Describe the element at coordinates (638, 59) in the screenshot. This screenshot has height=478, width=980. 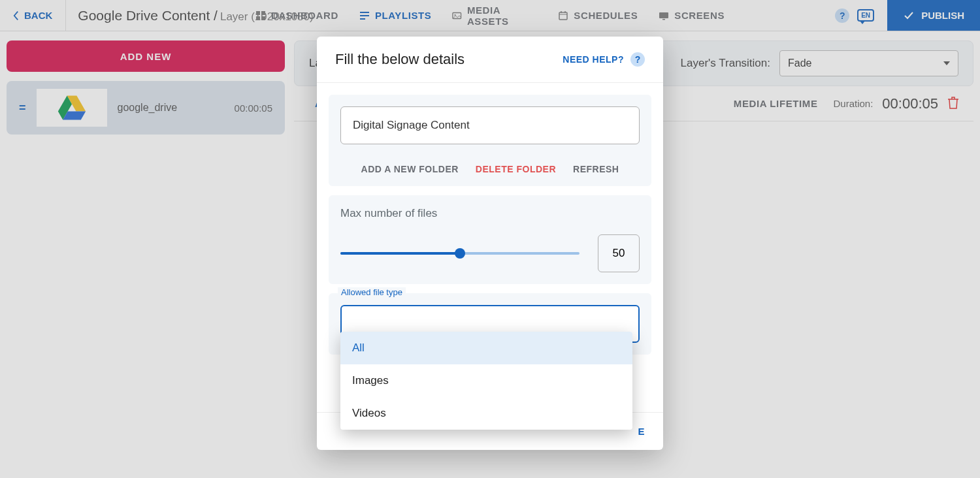
I see `modal-help-button: ?` at that location.